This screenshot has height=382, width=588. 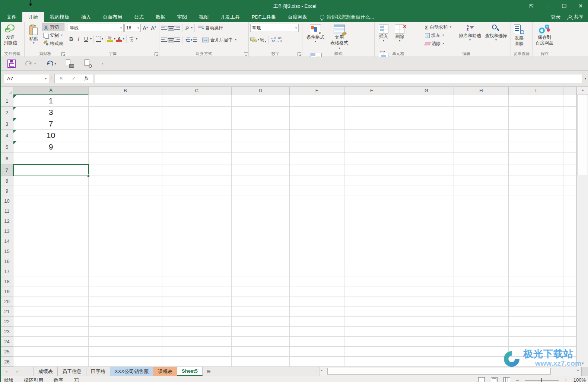 I want to click on cell-D16, so click(x=261, y=261).